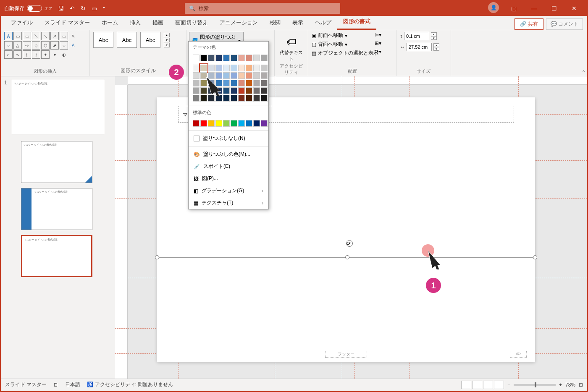 The image size is (588, 392). What do you see at coordinates (167, 40) in the screenshot?
I see `gallery-down-icon: ▾` at bounding box center [167, 40].